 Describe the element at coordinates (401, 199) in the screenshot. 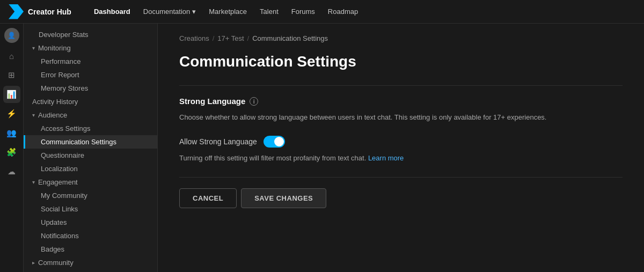

I see `action-buttons: CANCEL SAVE CHANGES` at that location.